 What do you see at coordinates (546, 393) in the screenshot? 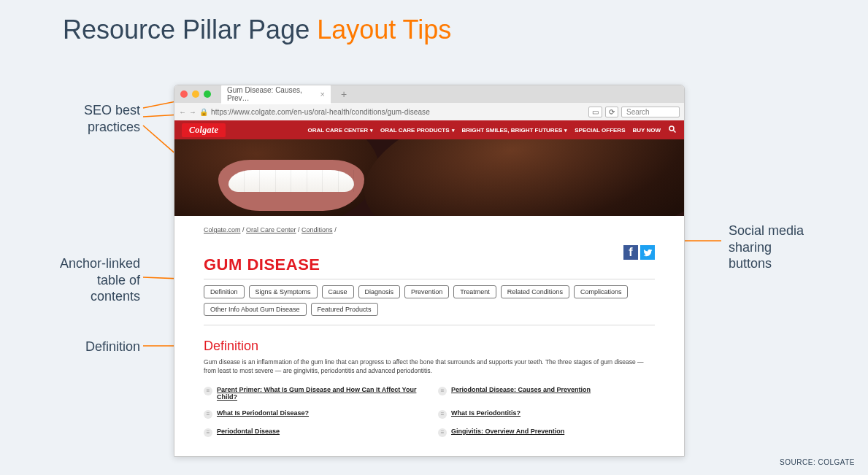
I see `related-link-item: ≡Periodontal Disease: Causes and Prevent…` at bounding box center [546, 393].